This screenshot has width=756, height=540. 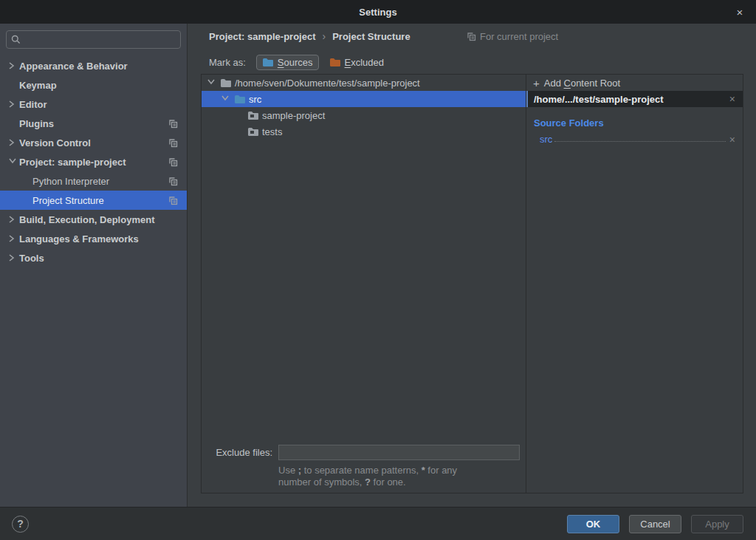 What do you see at coordinates (310, 36) in the screenshot?
I see `breadcrumb: Project: sample-project › Project Struct…` at bounding box center [310, 36].